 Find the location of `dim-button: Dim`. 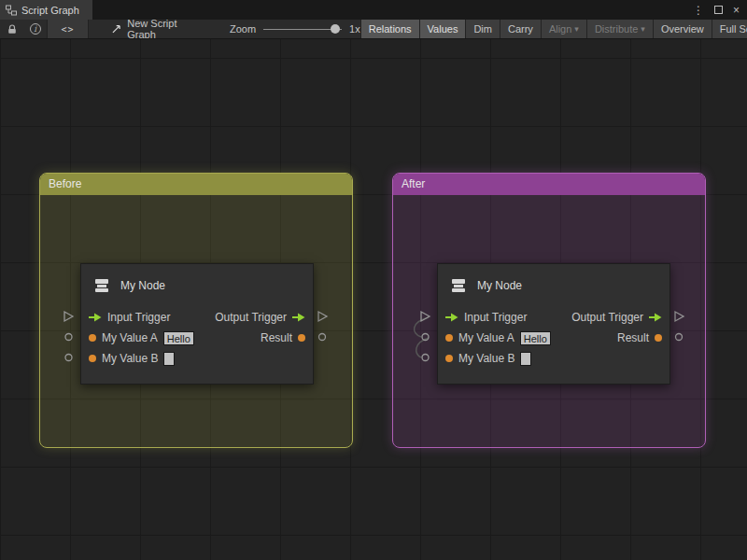

dim-button: Dim is located at coordinates (482, 29).